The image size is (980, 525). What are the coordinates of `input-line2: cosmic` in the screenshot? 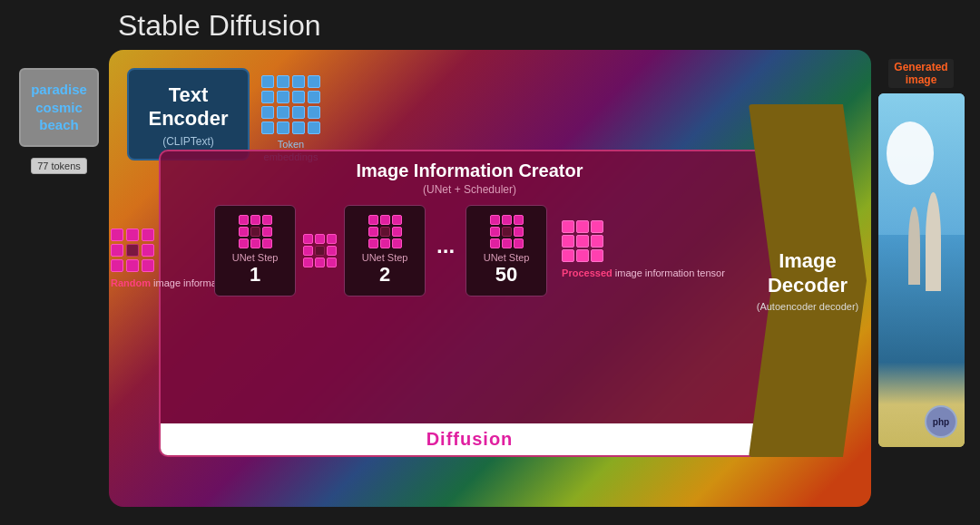 It's located at (59, 107).